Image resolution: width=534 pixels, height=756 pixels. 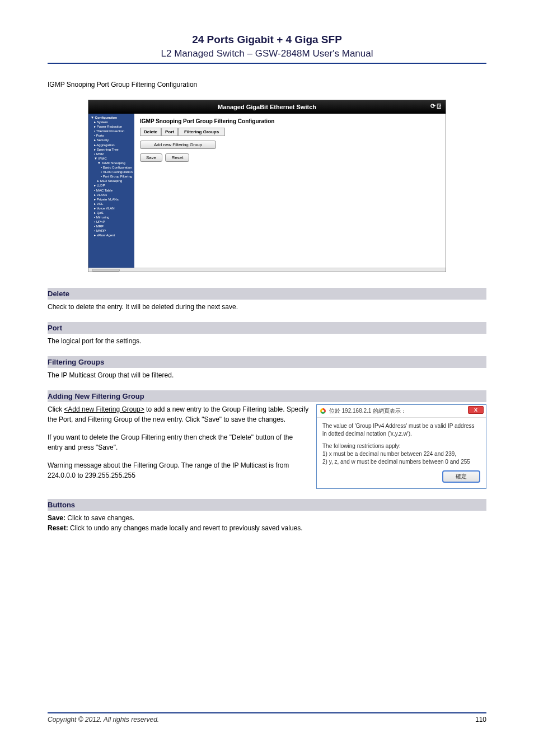 What do you see at coordinates (111, 204) in the screenshot?
I see `sidebar-item: ▸ VCL` at bounding box center [111, 204].